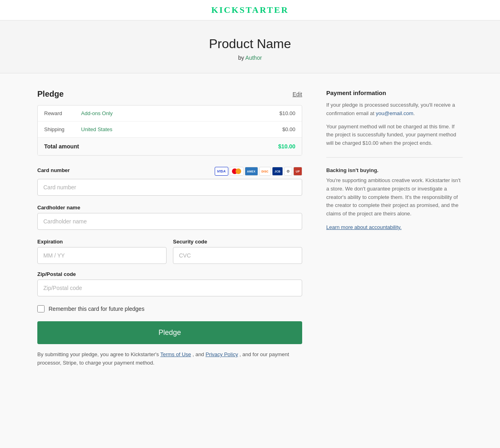  I want to click on cardholder-name-group: Cardholder name, so click(170, 221).